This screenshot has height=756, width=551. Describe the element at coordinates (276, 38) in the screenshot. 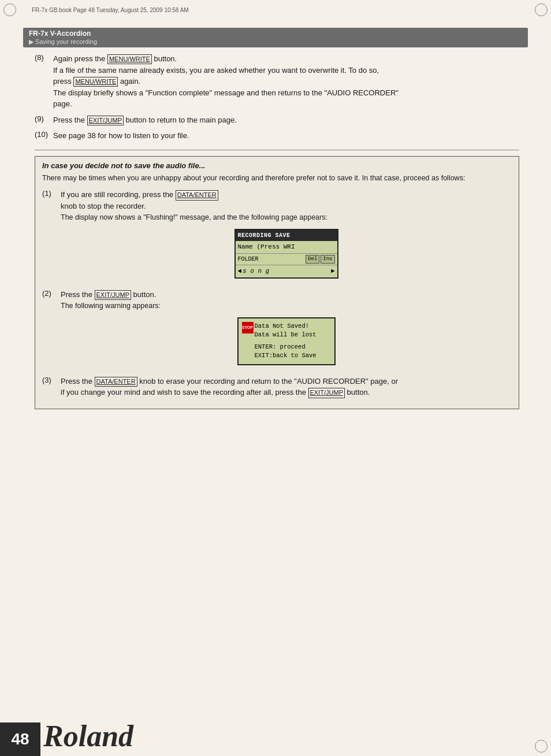

I see `header-bar: FR-7x V-Accordion ▶ Saving your recordin…` at that location.